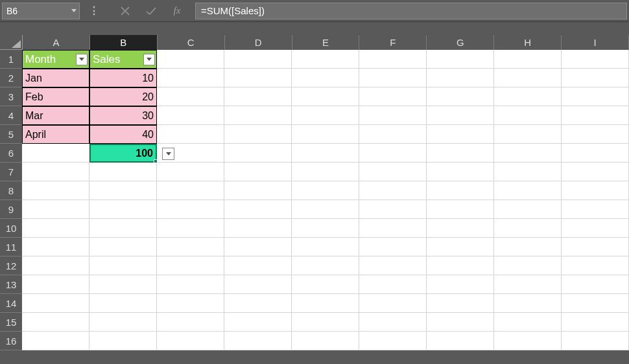 The width and height of the screenshot is (629, 364). Describe the element at coordinates (125, 11) in the screenshot. I see `cancel-button` at that location.